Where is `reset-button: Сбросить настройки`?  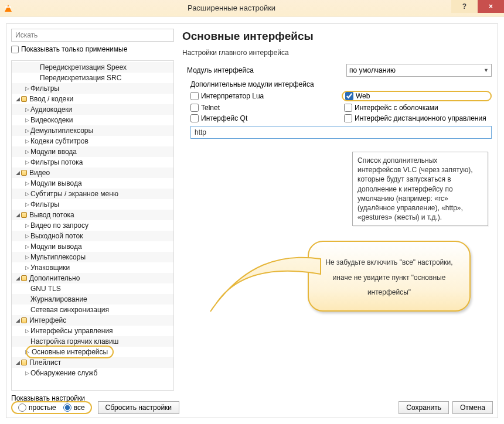
reset-button: Сбросить настройки is located at coordinates (138, 408).